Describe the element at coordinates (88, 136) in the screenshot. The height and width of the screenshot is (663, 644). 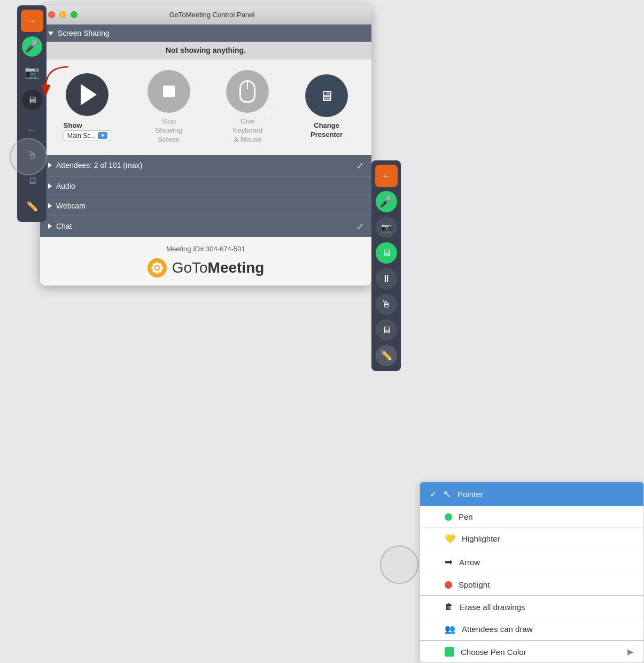
I see `screen-dropdown: Main Sc... ▼` at that location.